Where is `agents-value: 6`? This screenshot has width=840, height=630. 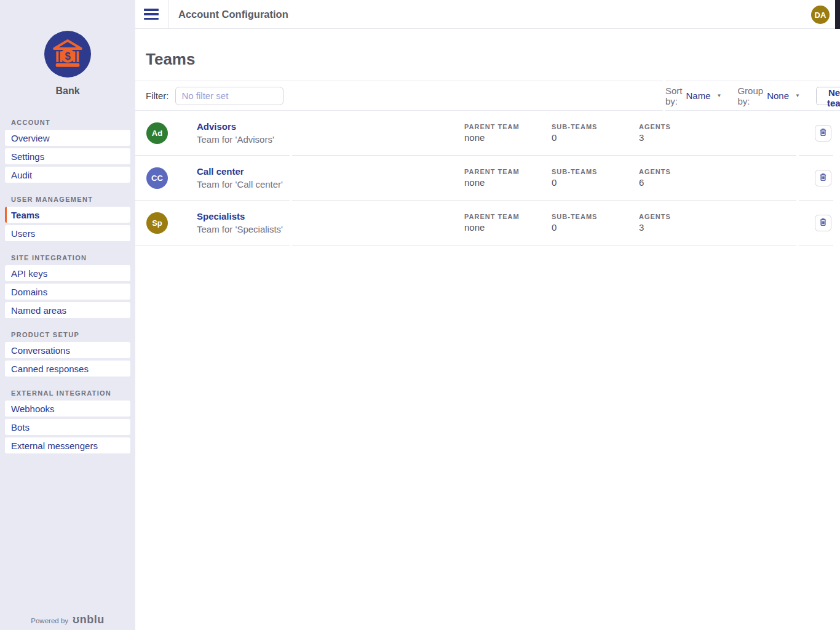 agents-value: 6 is located at coordinates (683, 182).